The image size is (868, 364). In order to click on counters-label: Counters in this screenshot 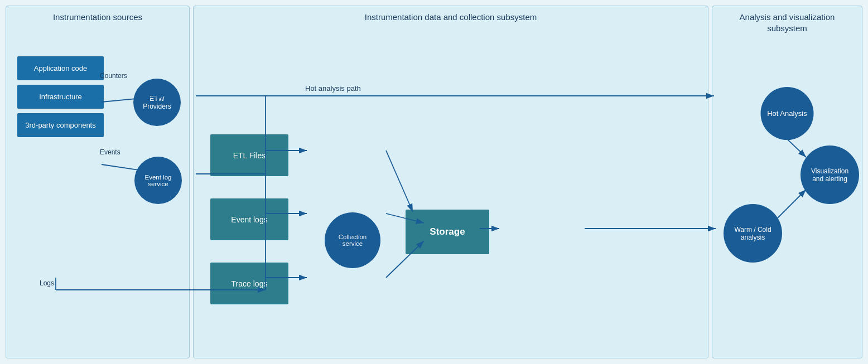, I will do `click(114, 76)`.